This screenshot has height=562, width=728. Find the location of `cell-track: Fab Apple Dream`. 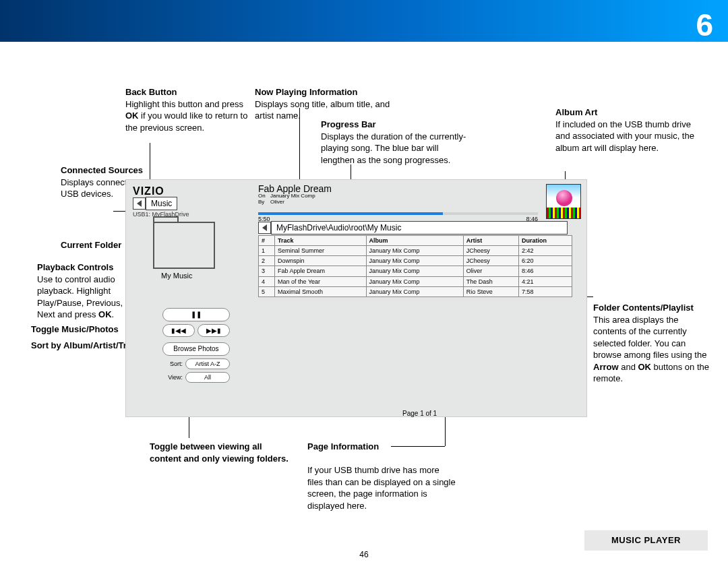

cell-track: Fab Apple Dream is located at coordinates (321, 271).